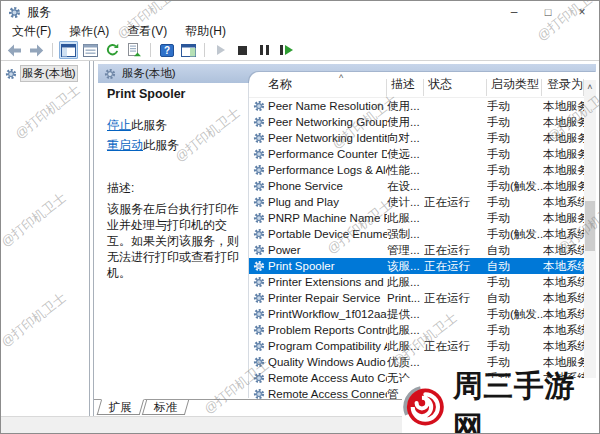 Image resolution: width=600 pixels, height=434 pixels. I want to click on menu-item-2: 查看(V), so click(147, 32).